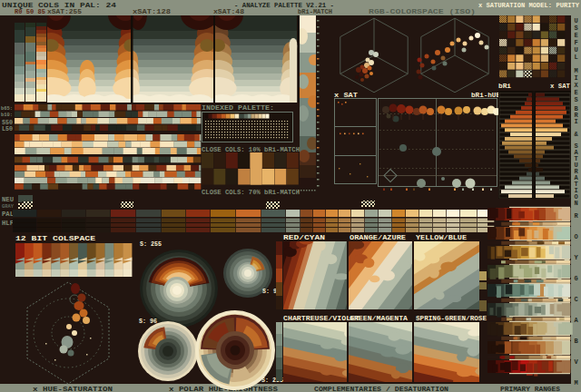 This screenshot has height=392, width=581. I want to click on svg-text: SPRING-GREEN/ROSE, so click(451, 318).